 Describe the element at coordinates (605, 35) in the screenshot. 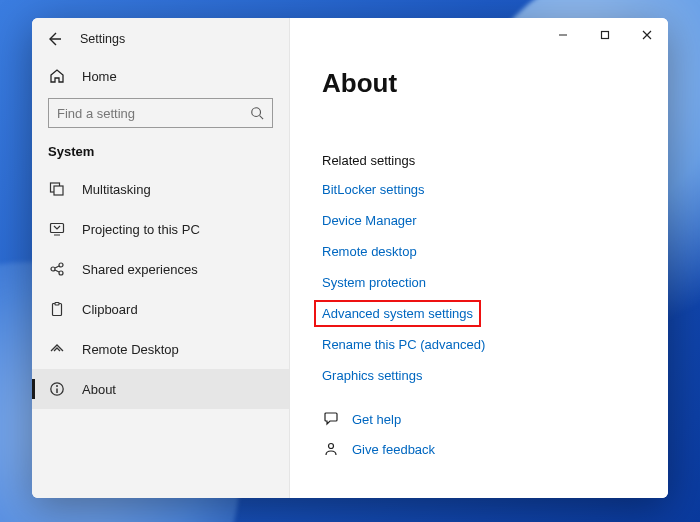

I see `maximize-button` at that location.